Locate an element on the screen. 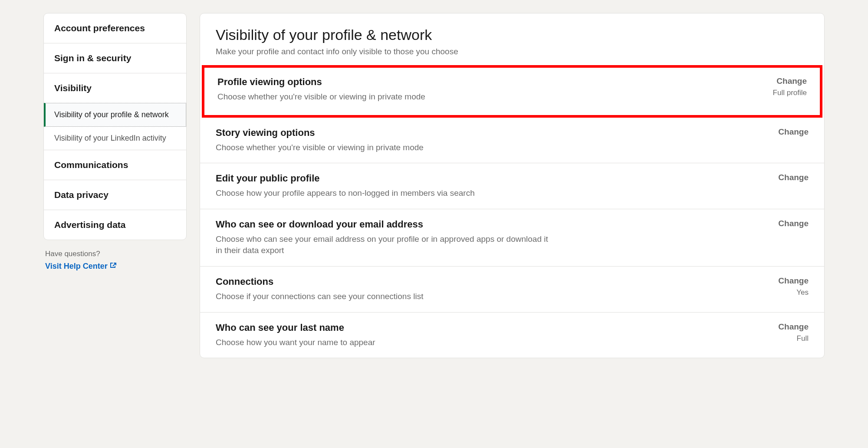  help-question-text: Have questions? is located at coordinates (116, 254).